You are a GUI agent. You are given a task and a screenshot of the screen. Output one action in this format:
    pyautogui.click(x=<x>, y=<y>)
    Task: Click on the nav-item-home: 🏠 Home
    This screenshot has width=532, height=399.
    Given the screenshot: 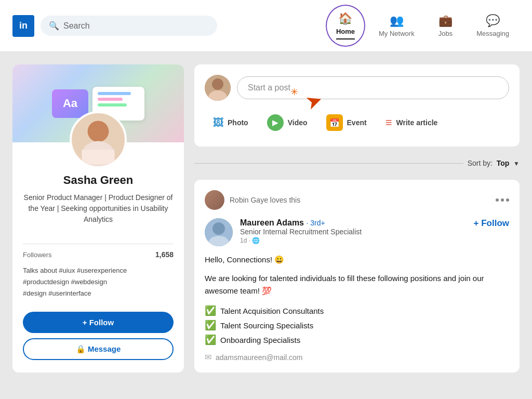 What is the action you would take?
    pyautogui.click(x=345, y=26)
    